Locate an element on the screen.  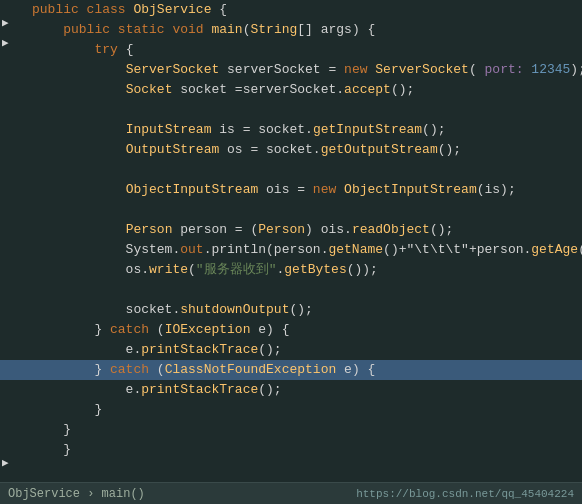
code-line-12: Person person = (Person) ois.readObject(… is located at coordinates (291, 230).